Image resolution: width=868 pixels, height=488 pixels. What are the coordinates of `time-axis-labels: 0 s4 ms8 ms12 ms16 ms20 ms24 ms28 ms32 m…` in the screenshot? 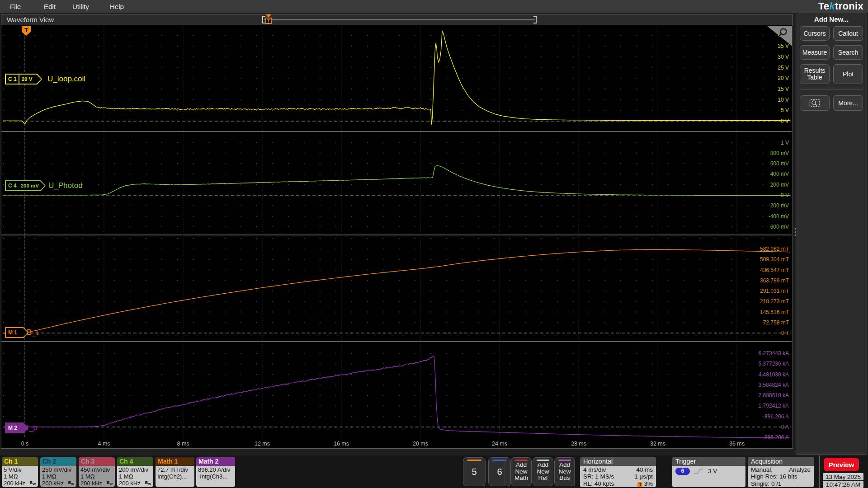 It's located at (396, 444).